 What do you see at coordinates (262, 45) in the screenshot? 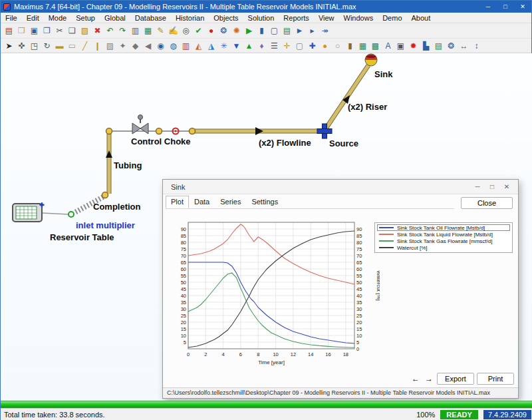
I see `esp-pump-icon: ♦` at bounding box center [262, 45].